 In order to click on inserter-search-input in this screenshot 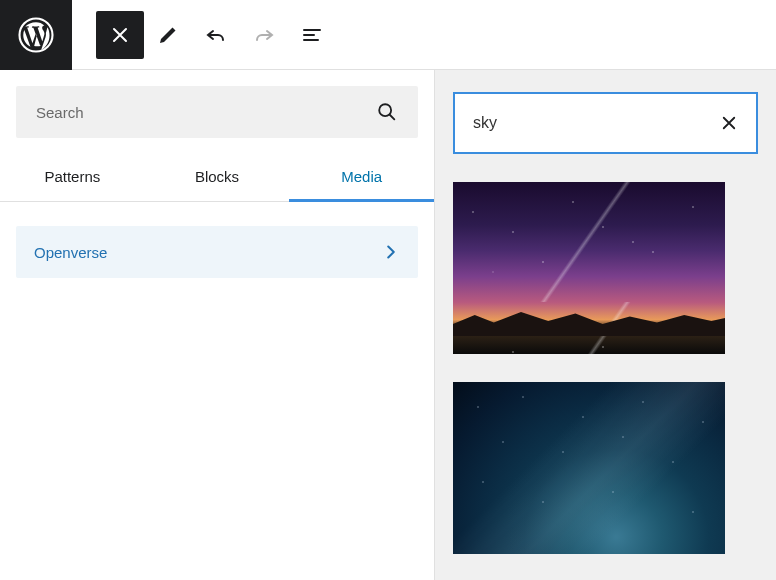, I will do `click(206, 112)`.